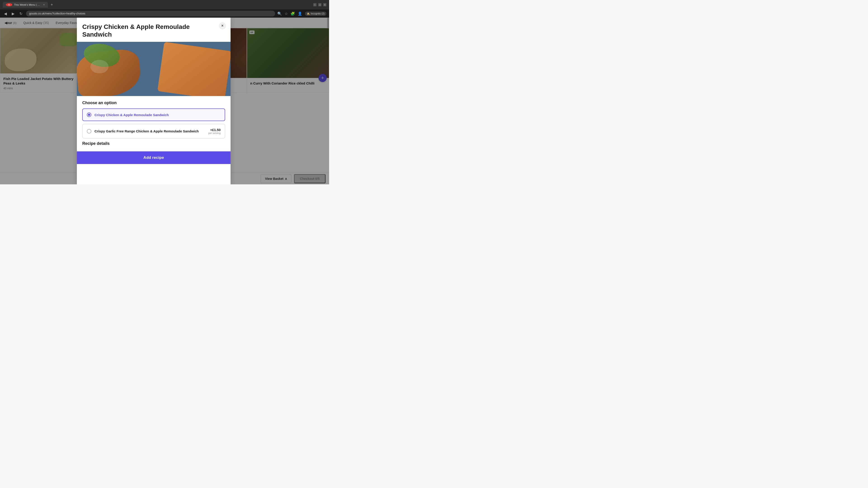 Image resolution: width=868 pixels, height=488 pixels. What do you see at coordinates (21, 13) in the screenshot?
I see `reload-button: ↻` at bounding box center [21, 13].